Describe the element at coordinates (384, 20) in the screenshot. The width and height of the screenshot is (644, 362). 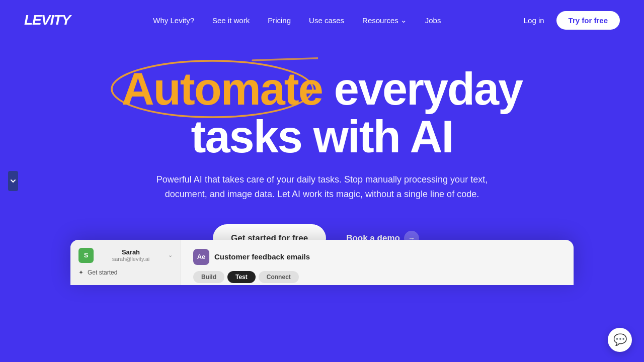
I see `nav-resources: Resources ⌄` at that location.